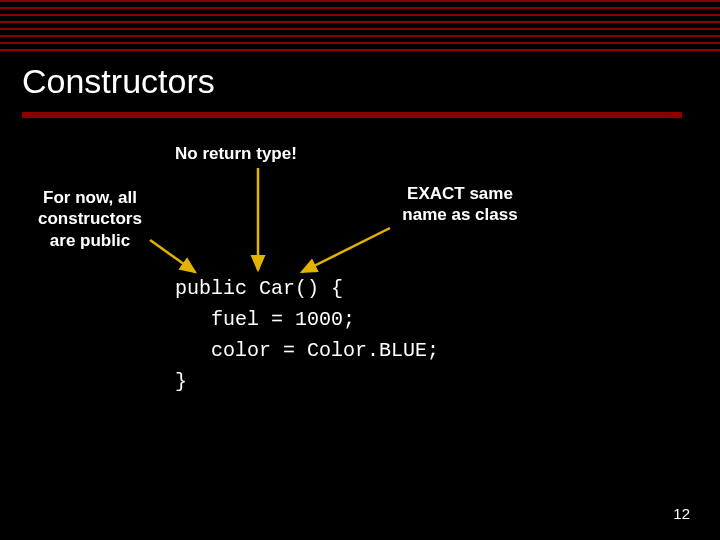 Image resolution: width=720 pixels, height=540 pixels. Describe the element at coordinates (352, 115) in the screenshot. I see `title-underline` at that location.